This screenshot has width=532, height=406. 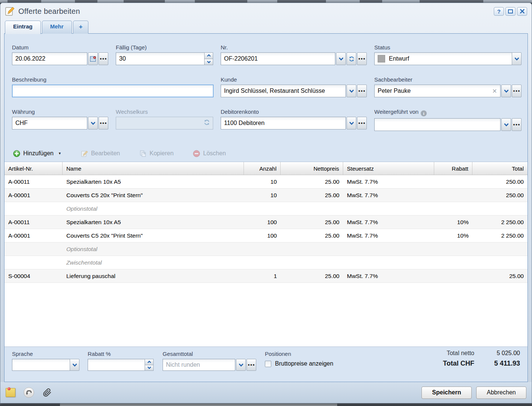 I want to click on cell-rabatt: 10%, so click(x=453, y=222).